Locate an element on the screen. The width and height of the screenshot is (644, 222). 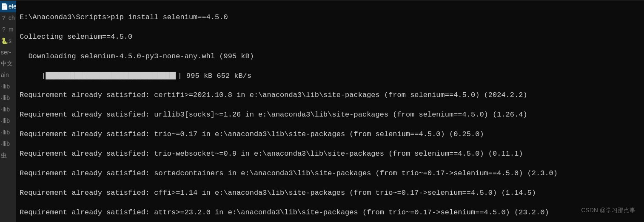
terminal-line: Downloading selenium-4.5.0-py3-none-any.… is located at coordinates (330, 57).